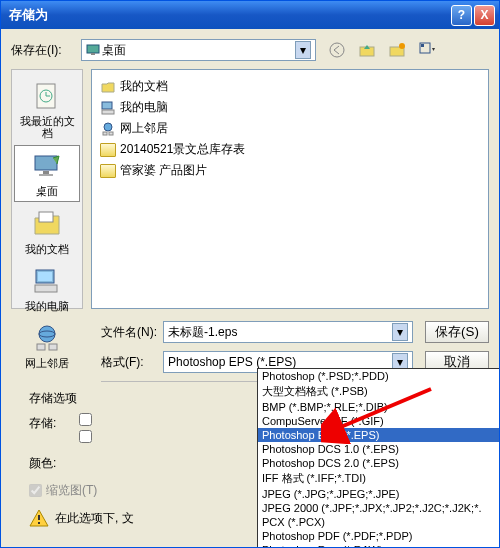 The width and height of the screenshot is (500, 548). What do you see at coordinates (47, 96) in the screenshot?
I see `recent-docs-icon` at bounding box center [47, 96].